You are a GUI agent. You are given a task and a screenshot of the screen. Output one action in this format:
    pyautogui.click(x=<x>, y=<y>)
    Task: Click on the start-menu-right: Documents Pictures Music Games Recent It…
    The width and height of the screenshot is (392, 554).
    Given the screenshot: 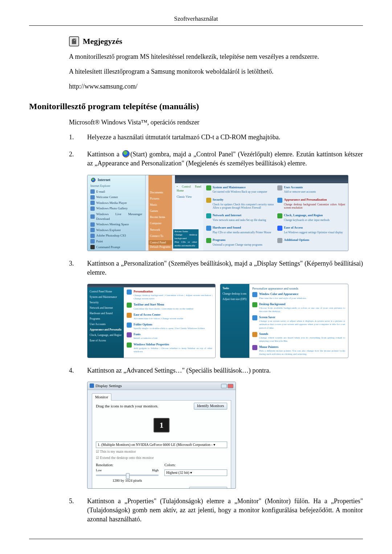 What is the action you would take?
    pyautogui.click(x=160, y=213)
    